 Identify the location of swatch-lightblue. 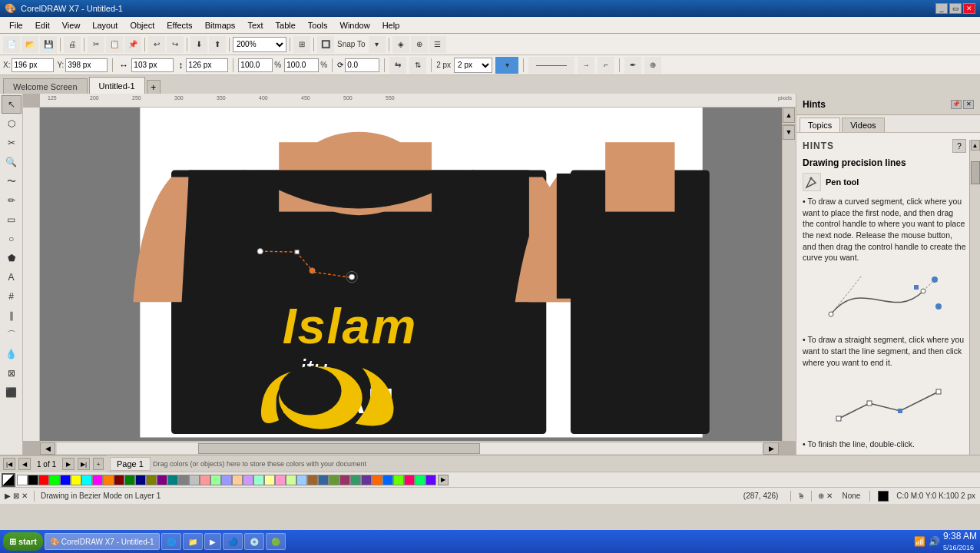
(227, 480).